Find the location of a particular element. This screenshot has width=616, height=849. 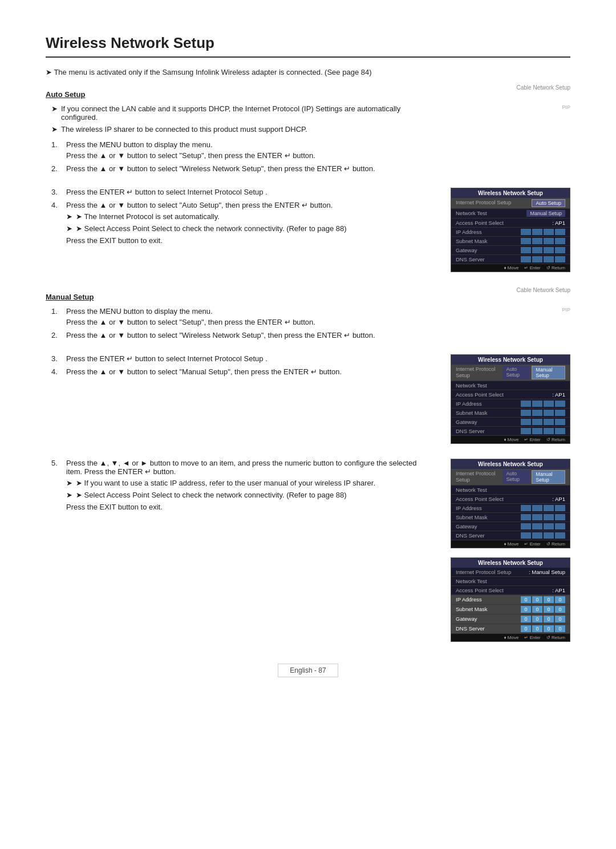

auto-step-1: 1. Press the MENU button to display the … is located at coordinates (240, 150).